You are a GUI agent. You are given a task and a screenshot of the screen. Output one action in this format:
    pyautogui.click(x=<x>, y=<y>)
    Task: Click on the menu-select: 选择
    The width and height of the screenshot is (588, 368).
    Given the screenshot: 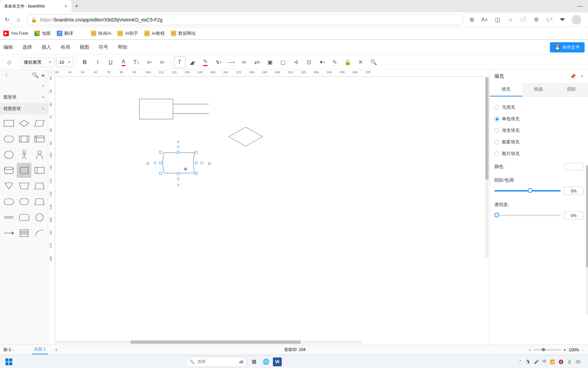 What is the action you would take?
    pyautogui.click(x=27, y=47)
    